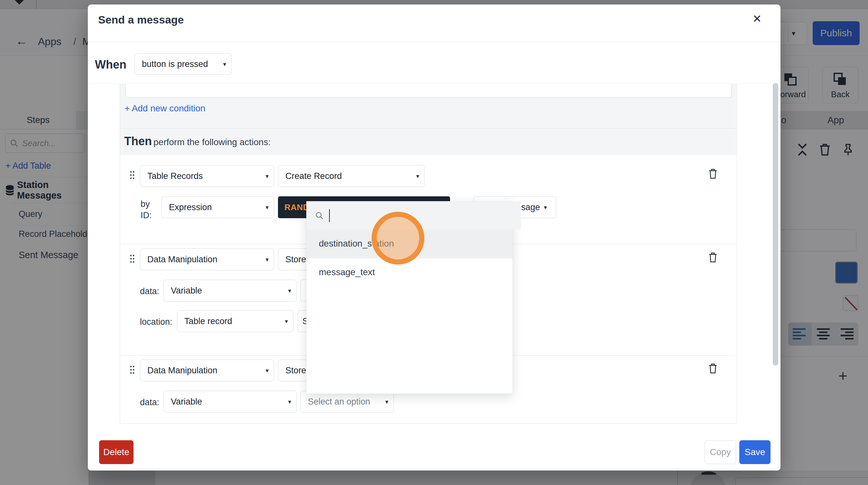  What do you see at coordinates (757, 19) in the screenshot?
I see `close-icon: ✕` at bounding box center [757, 19].